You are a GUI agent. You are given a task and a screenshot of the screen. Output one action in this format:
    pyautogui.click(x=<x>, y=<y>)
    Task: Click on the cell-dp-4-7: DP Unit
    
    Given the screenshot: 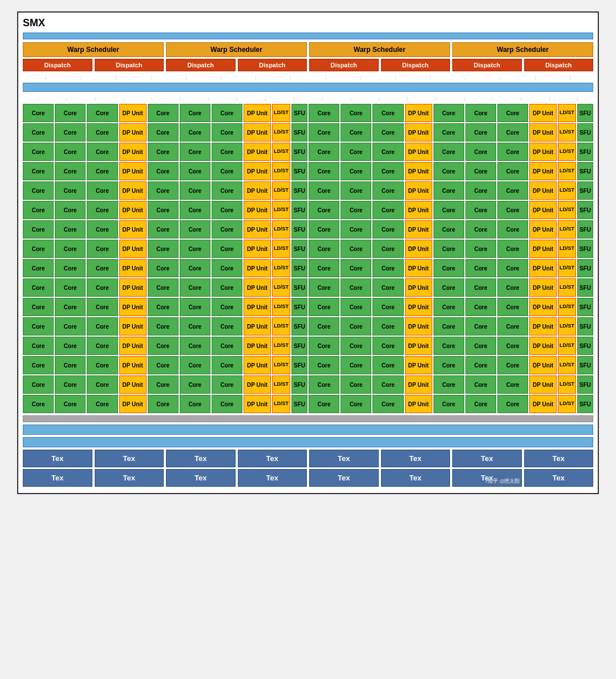 What is the action you would take?
    pyautogui.click(x=257, y=191)
    